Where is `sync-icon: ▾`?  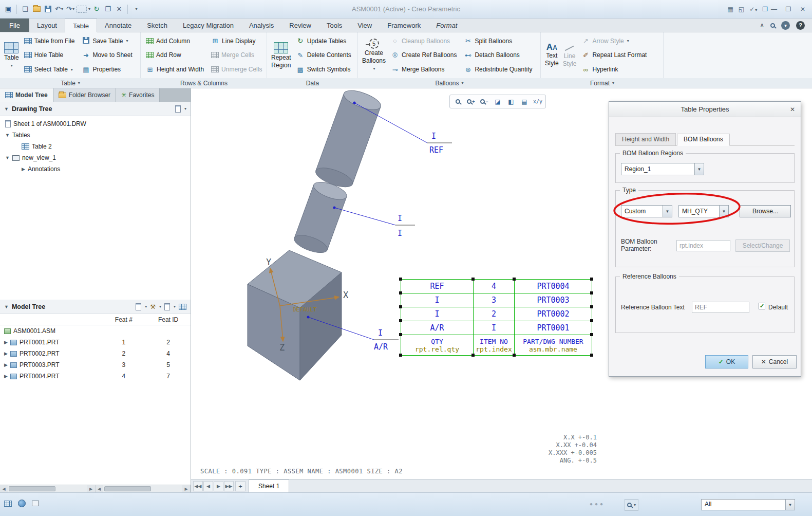
sync-icon: ▾ is located at coordinates (786, 26).